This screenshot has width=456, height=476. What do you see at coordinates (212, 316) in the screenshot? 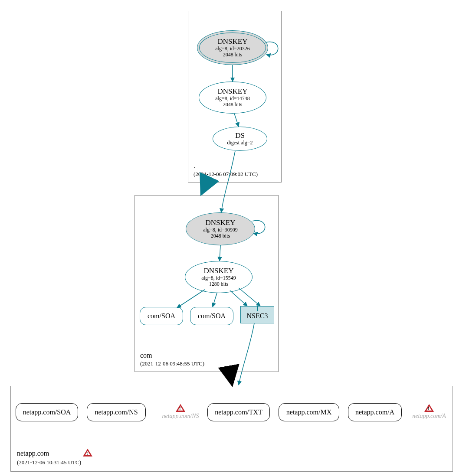
I see `com-soa-node-2: com/SOA` at bounding box center [212, 316].